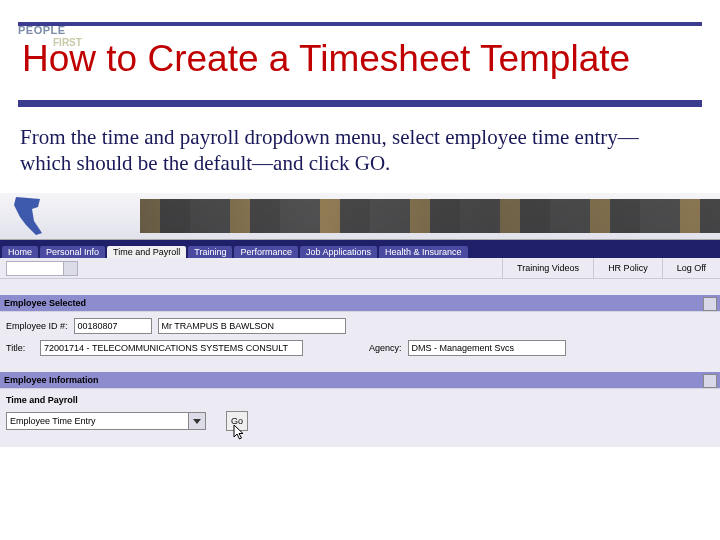 The image size is (720, 540). I want to click on main-tabs: Home Personal Info Time and Payroll Trai…, so click(360, 249).